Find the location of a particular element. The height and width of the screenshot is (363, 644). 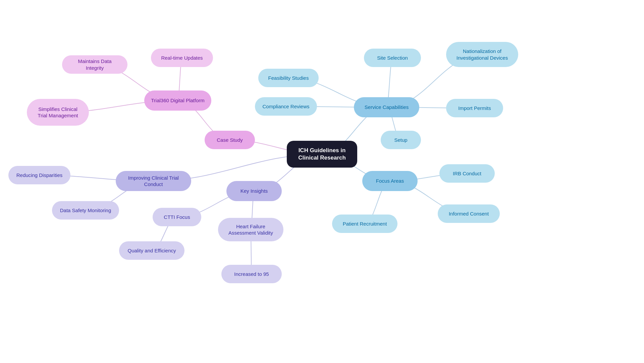

node-heartFailure: Heart Failure Assessment Validity is located at coordinates (251, 230).